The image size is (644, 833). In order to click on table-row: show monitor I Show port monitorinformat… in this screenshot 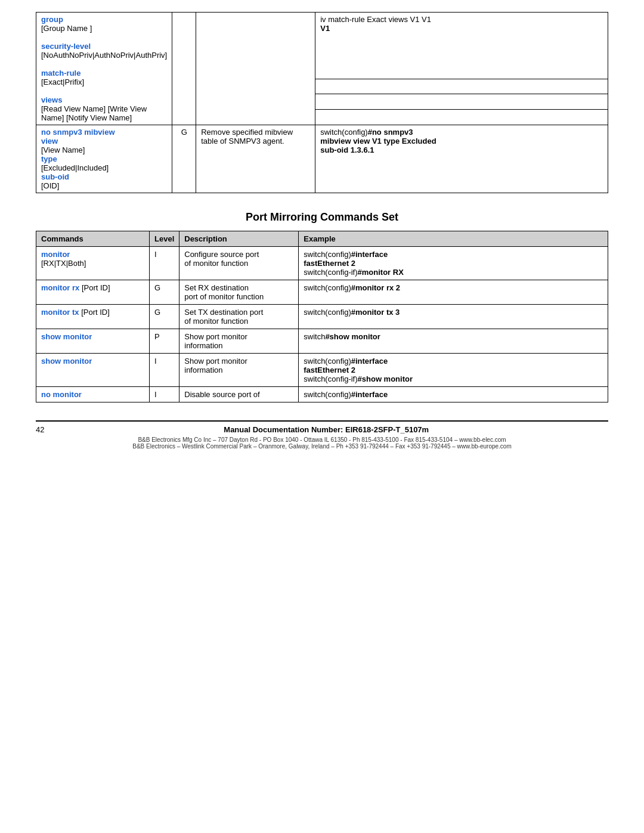, I will do `click(322, 370)`.